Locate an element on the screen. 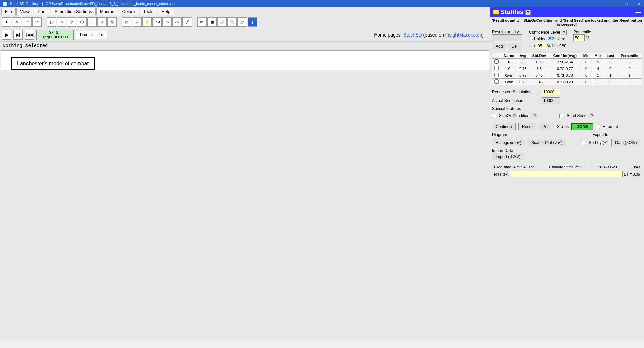 This screenshot has width=644, height=348. status-badge: DONE is located at coordinates (582, 127).